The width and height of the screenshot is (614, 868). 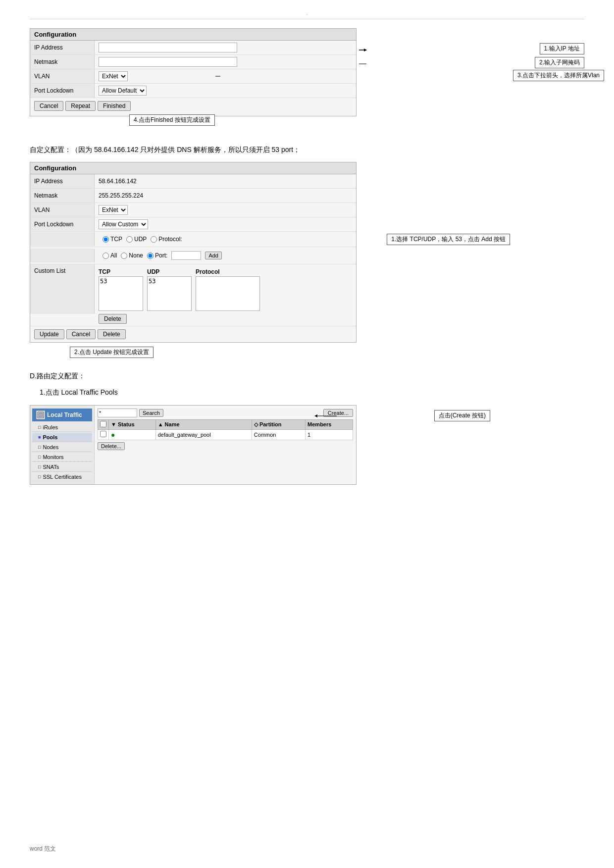 I want to click on protocol-radio, so click(x=154, y=240).